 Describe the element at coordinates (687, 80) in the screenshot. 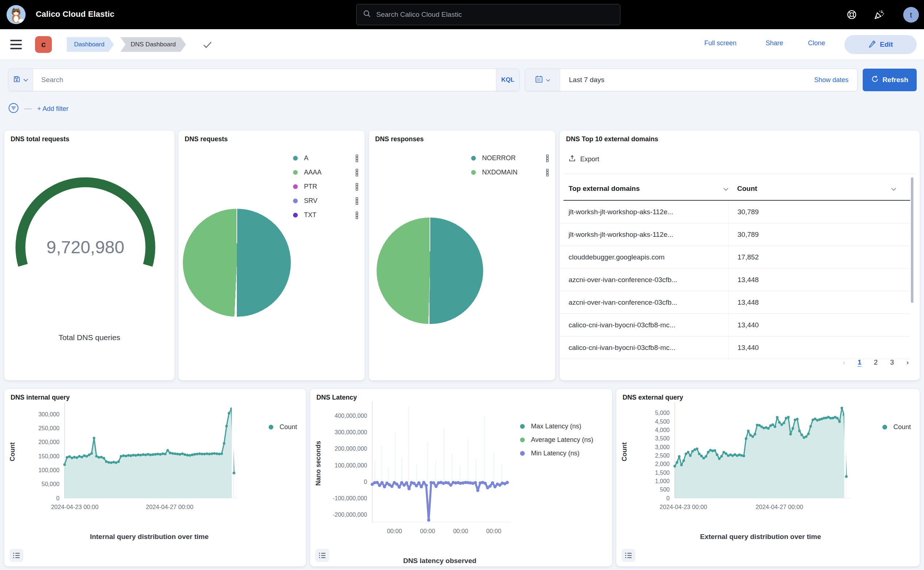

I see `time-range-value: Last 7 days` at that location.